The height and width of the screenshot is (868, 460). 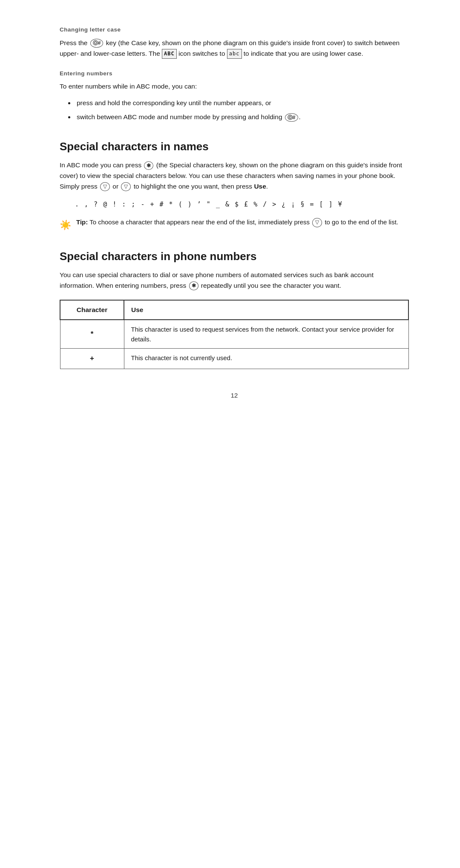 What do you see at coordinates (234, 30) in the screenshot?
I see `changing-letter-case-heading: Changing letter case` at bounding box center [234, 30].